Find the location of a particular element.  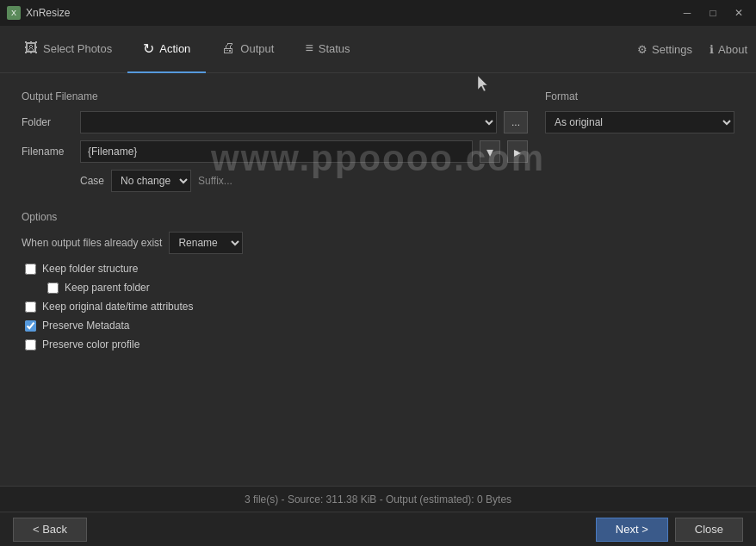

format-dropdown: As original JPEG PNG BMP TIFF WEBP is located at coordinates (640, 122).